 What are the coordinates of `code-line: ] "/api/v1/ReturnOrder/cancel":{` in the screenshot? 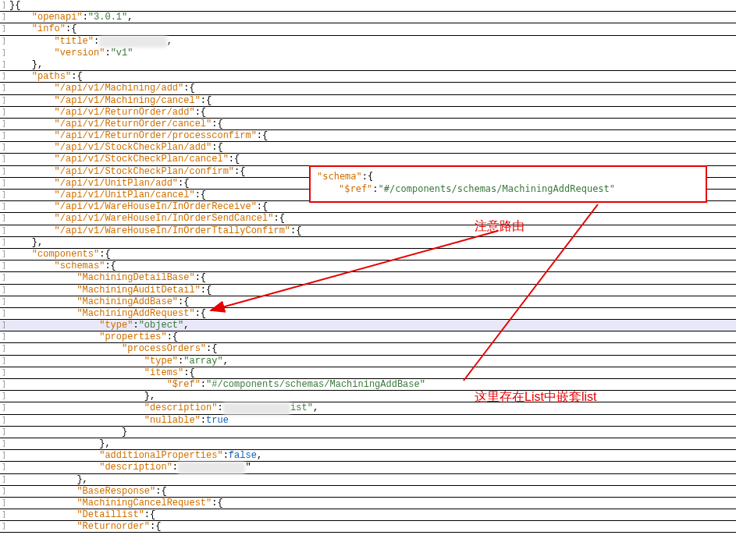 It's located at (368, 125).